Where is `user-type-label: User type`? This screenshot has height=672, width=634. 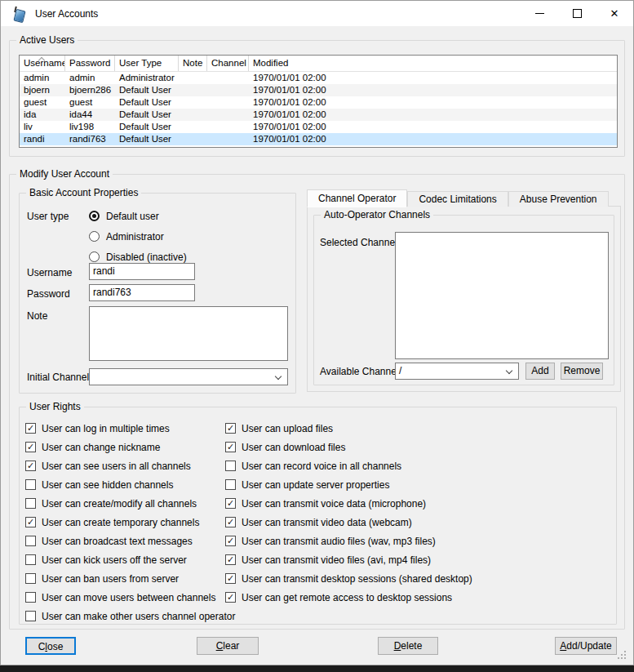
user-type-label: User type is located at coordinates (47, 216).